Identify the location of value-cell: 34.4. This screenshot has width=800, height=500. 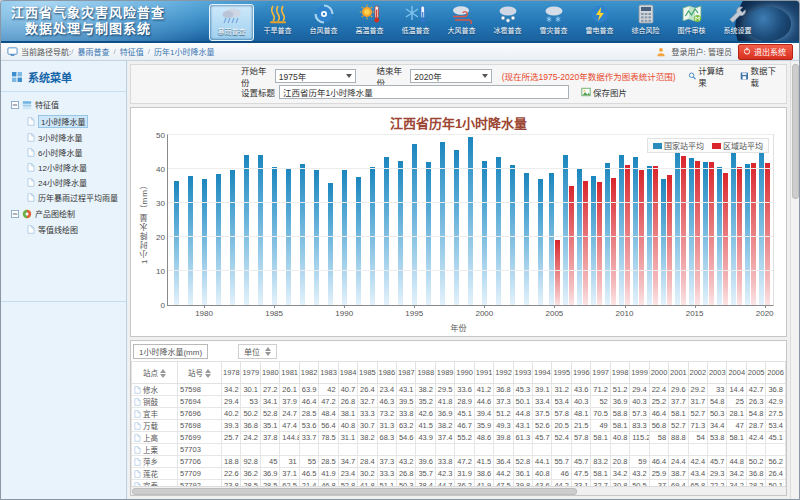
(716, 426).